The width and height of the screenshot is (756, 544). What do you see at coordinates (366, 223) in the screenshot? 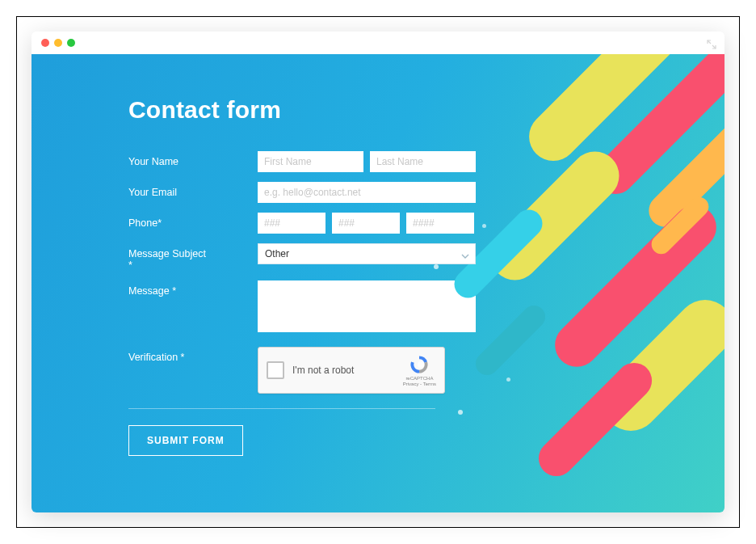
I see `phone-prefix-input` at bounding box center [366, 223].